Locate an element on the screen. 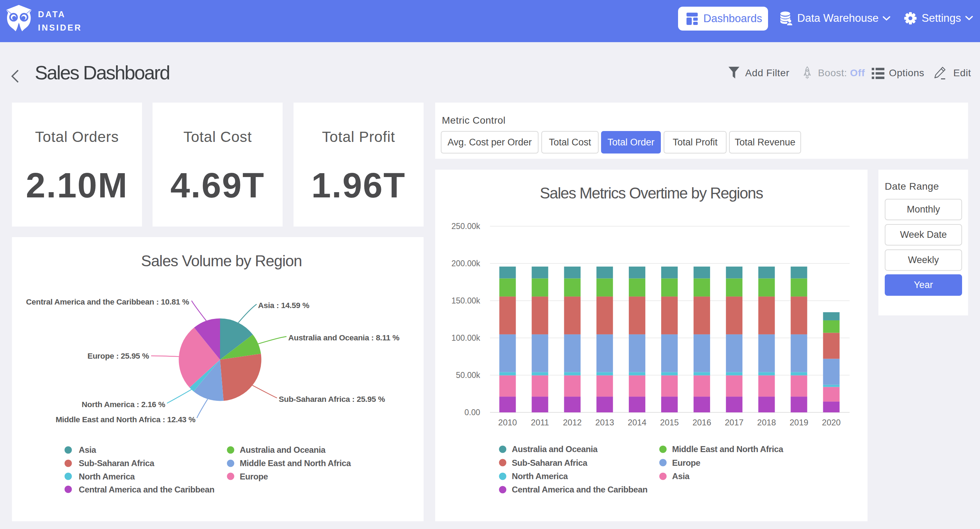 The image size is (980, 529). svg-text: 150.00k is located at coordinates (466, 301).